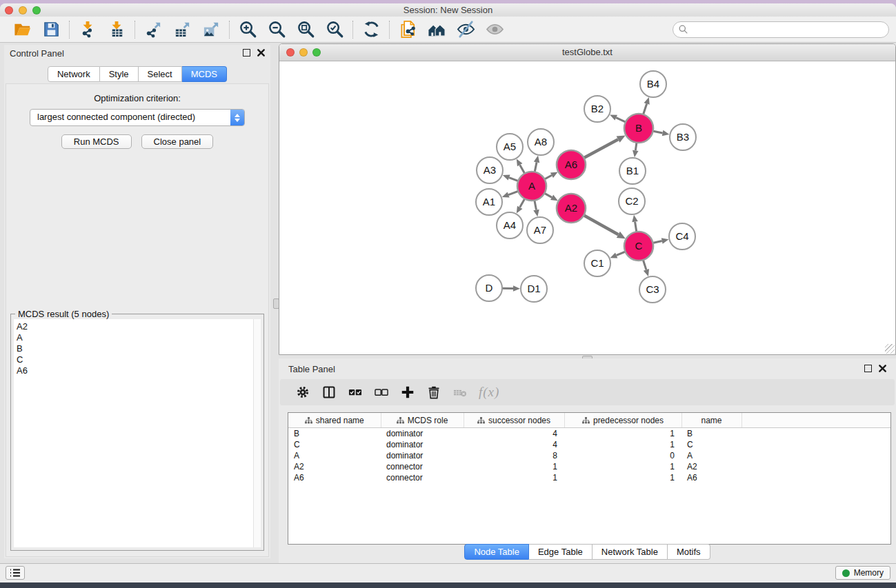  I want to click on delete-column-button, so click(434, 392).